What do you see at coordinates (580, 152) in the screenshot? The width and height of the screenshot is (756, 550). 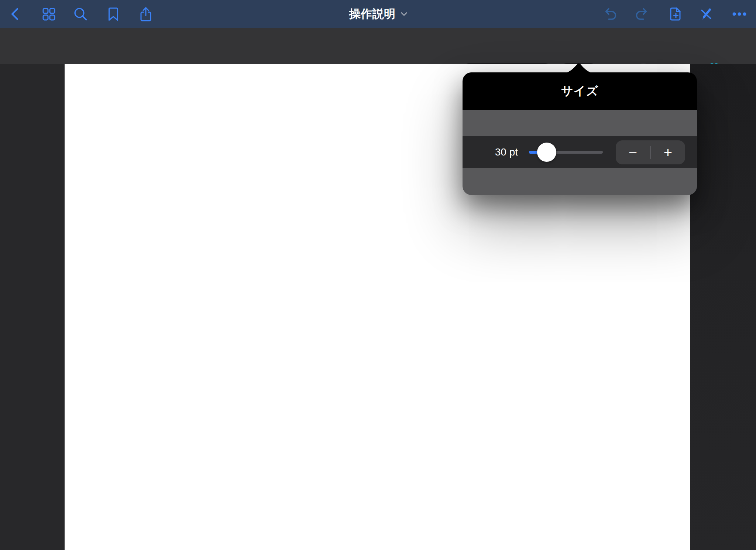 I see `size-slider-row: 30 pt − +` at bounding box center [580, 152].